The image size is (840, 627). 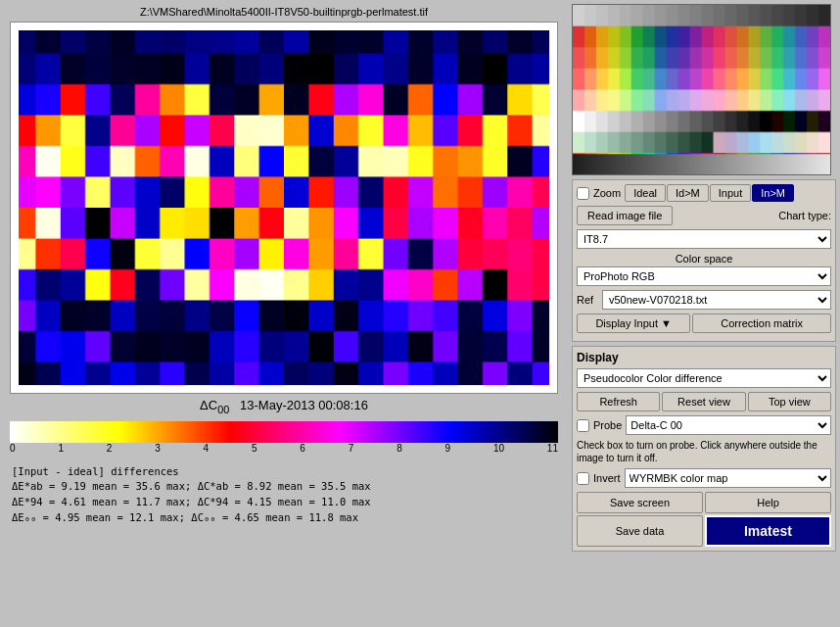 What do you see at coordinates (284, 432) in the screenshot?
I see `colorbar-canvas` at bounding box center [284, 432].